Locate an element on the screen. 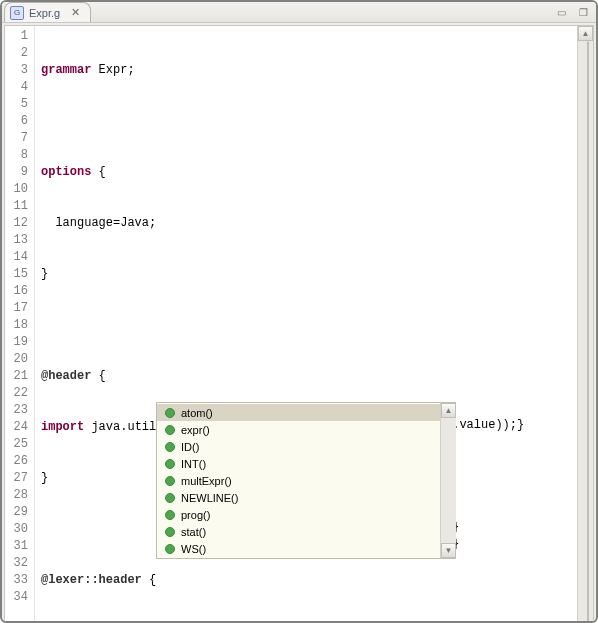  line-number: 11 is located at coordinates (16, 206).